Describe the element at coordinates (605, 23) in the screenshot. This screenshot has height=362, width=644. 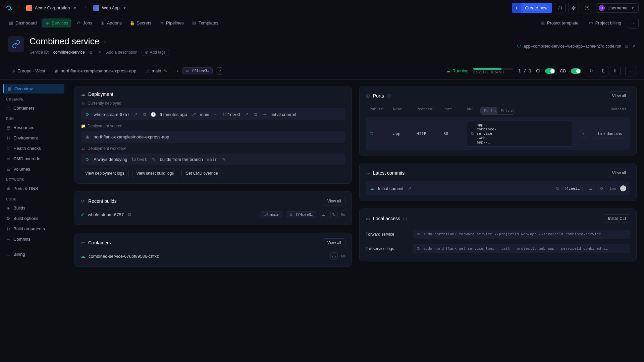
I see `project-billing-button: ▭Project billing` at that location.